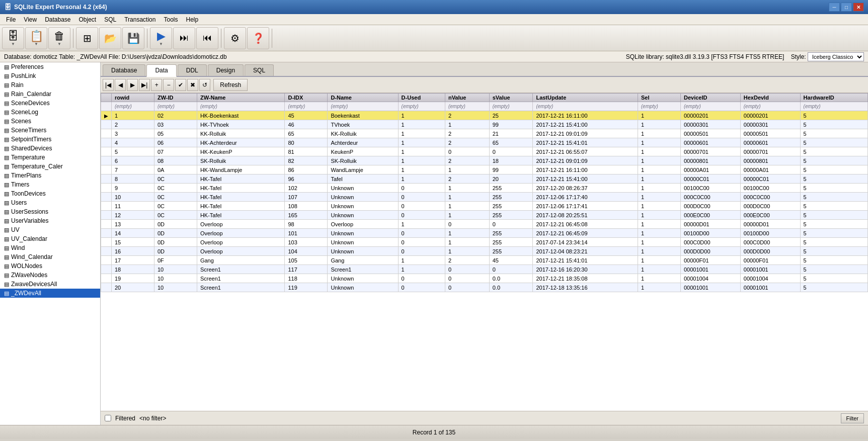  Describe the element at coordinates (50, 130) in the screenshot. I see `sidebar-item-scenetimers: ▤SceneTimers` at that location.